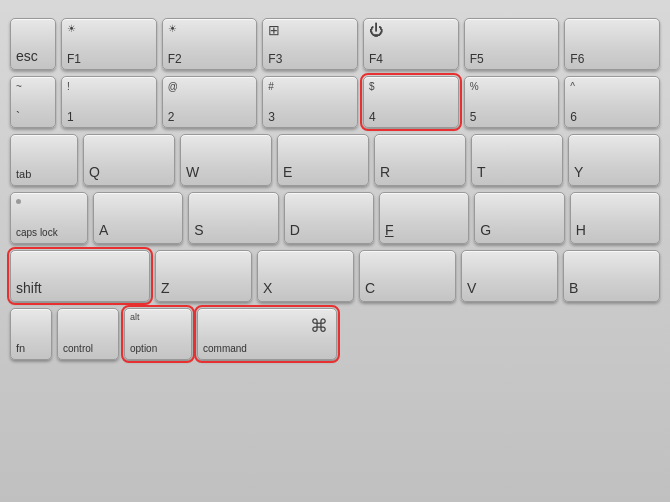 The image size is (670, 502). What do you see at coordinates (175, 59) in the screenshot?
I see `f2-bottom: F2` at bounding box center [175, 59].